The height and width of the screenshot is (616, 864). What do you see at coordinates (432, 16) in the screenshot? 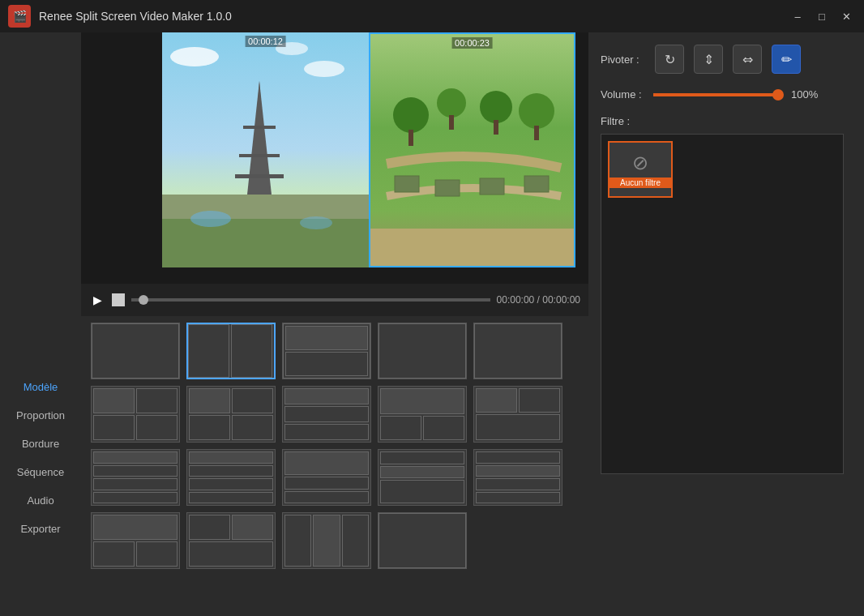
I see `titlebar: 🎬 Renee Split Screen Video Maker 1.0.0 –…` at bounding box center [432, 16].